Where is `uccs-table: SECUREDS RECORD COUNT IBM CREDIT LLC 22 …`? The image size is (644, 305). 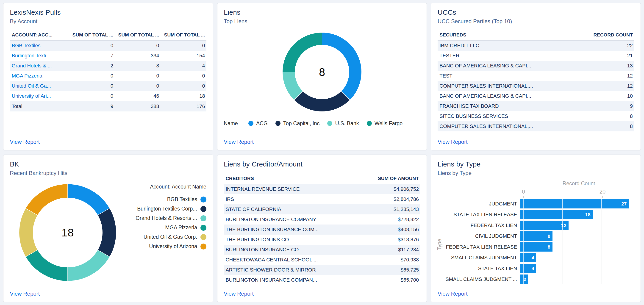 uccs-table: SECUREDS RECORD COUNT IBM CREDIT LLC 22 … is located at coordinates (536, 80).